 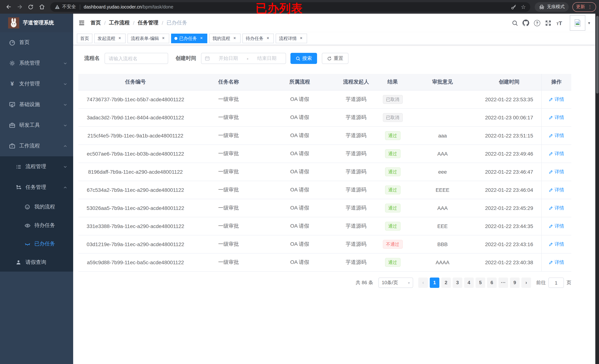 I want to click on browser-reload-icon, so click(x=31, y=7).